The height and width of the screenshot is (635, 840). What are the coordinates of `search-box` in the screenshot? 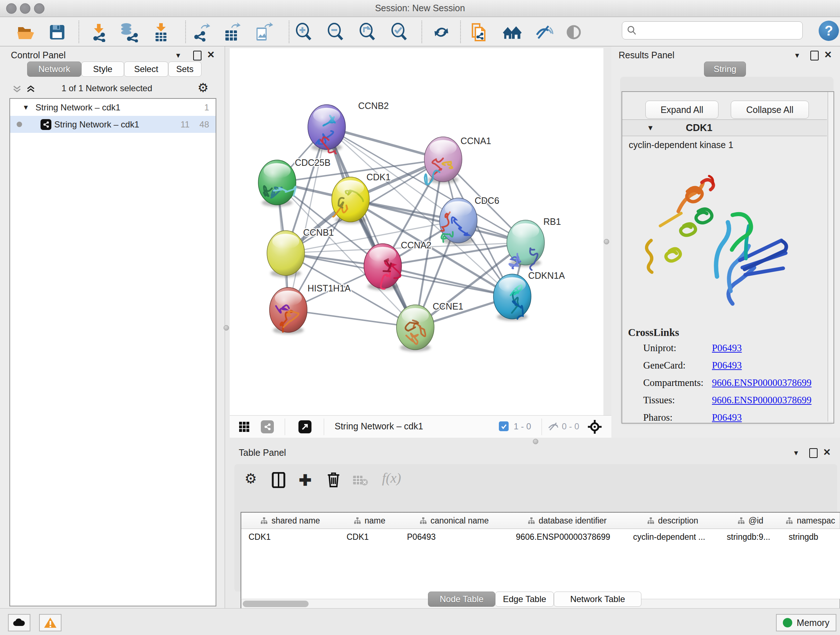 It's located at (712, 30).